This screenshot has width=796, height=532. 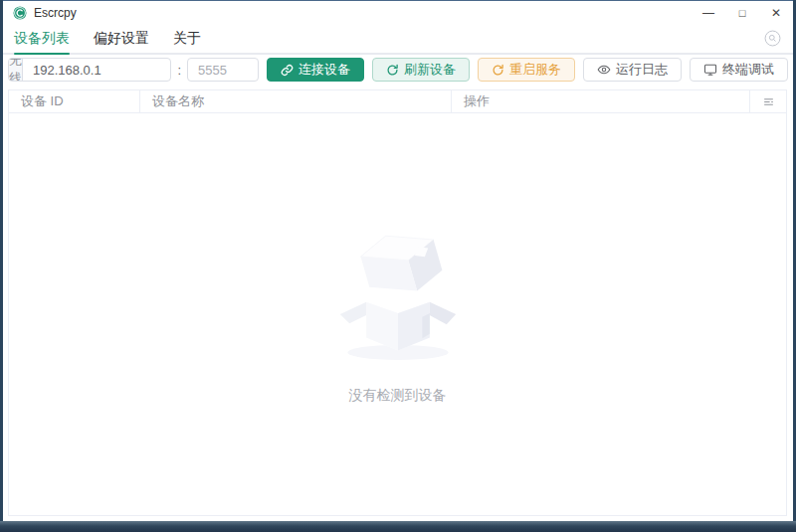 I want to click on empty-state-text: 没有检测到设备, so click(x=398, y=396).